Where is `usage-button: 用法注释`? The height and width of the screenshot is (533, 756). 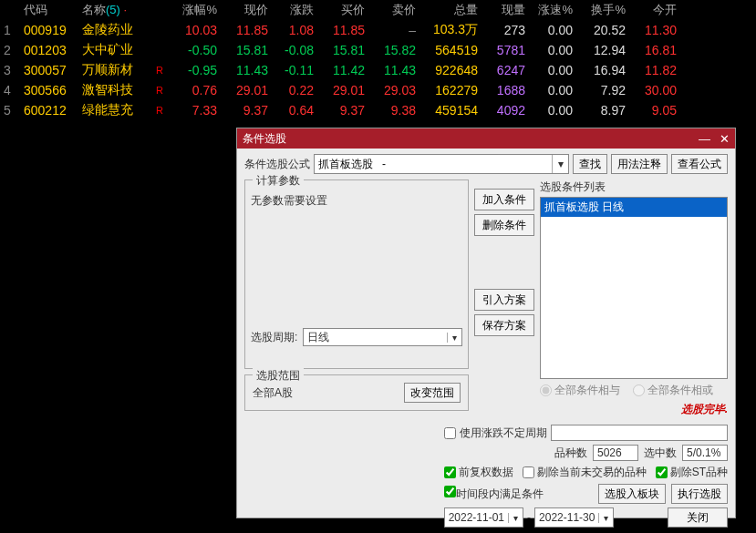
usage-button: 用法注释 is located at coordinates (639, 164).